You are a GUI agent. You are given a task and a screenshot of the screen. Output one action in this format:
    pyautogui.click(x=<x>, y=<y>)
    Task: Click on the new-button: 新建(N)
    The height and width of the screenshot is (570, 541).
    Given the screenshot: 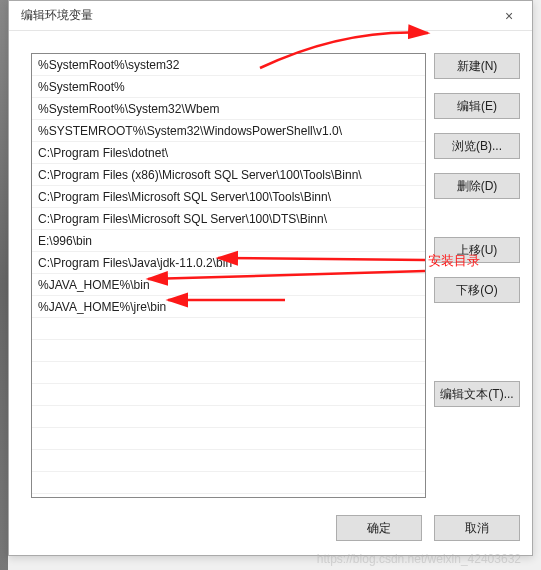 What is the action you would take?
    pyautogui.click(x=477, y=66)
    